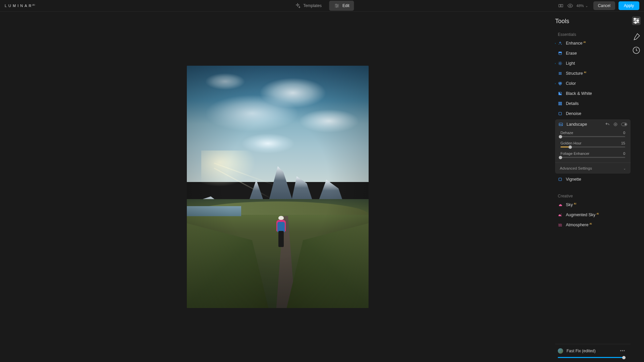  What do you see at coordinates (560, 83) in the screenshot?
I see `color-icon` at bounding box center [560, 83].